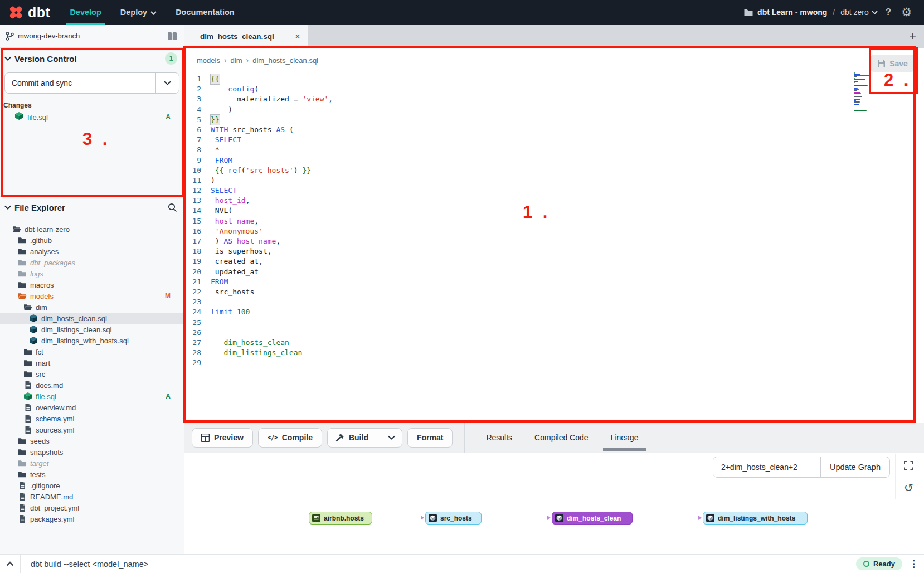 The image size is (924, 573). I want to click on code-line-28: 28-- dim_listings_clean, so click(543, 353).